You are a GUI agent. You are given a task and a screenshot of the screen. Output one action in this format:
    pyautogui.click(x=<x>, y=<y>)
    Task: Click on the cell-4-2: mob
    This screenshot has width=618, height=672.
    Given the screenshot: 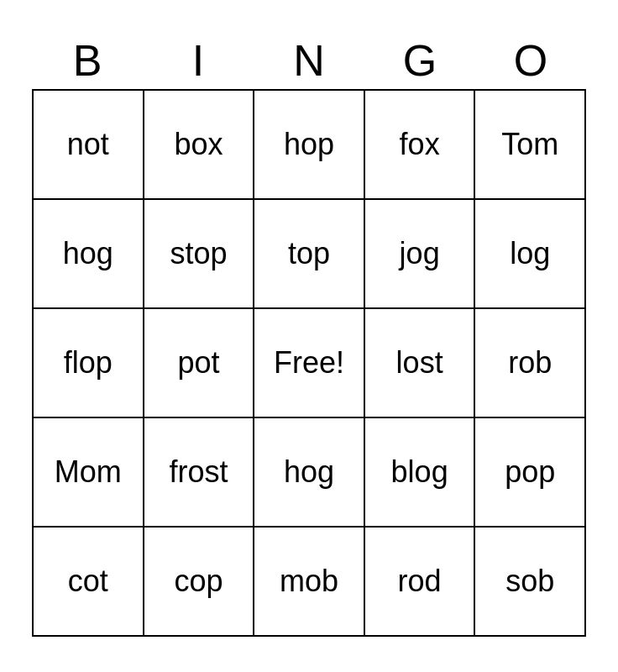 What is the action you would take?
    pyautogui.click(x=309, y=581)
    